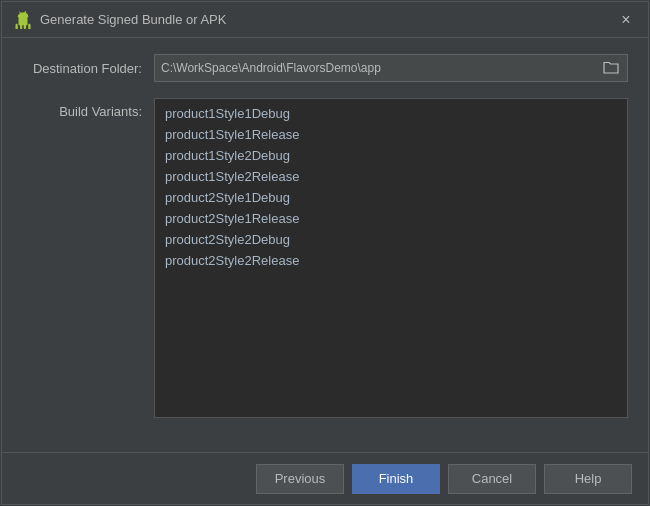 The height and width of the screenshot is (506, 650). I want to click on title-bar: Generate Signed Bundle or APK ×, so click(325, 20).